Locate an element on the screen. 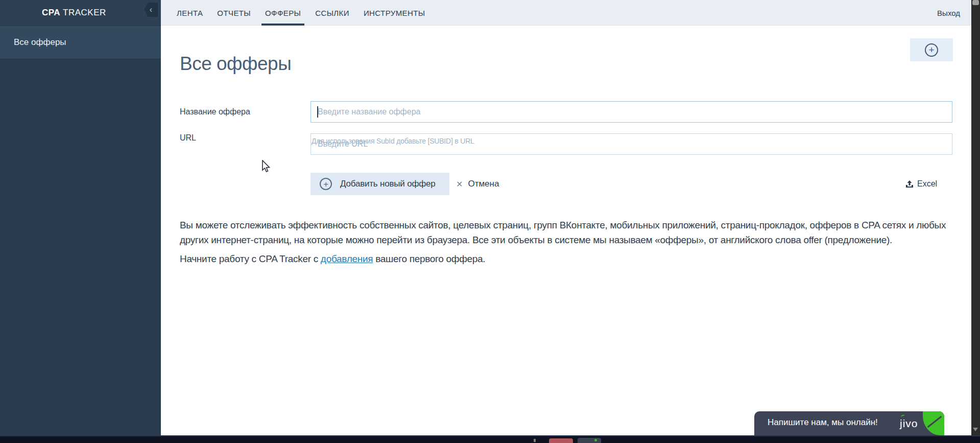 The width and height of the screenshot is (980, 443). cancel-label: Отмена is located at coordinates (483, 184).